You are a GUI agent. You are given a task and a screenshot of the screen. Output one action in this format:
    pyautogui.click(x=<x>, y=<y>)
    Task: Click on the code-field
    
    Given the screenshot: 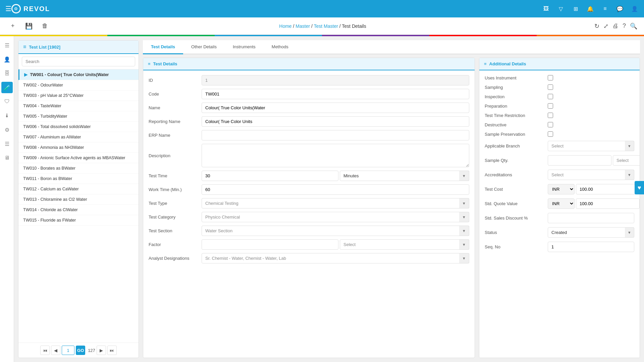 What is the action you would take?
    pyautogui.click(x=335, y=94)
    